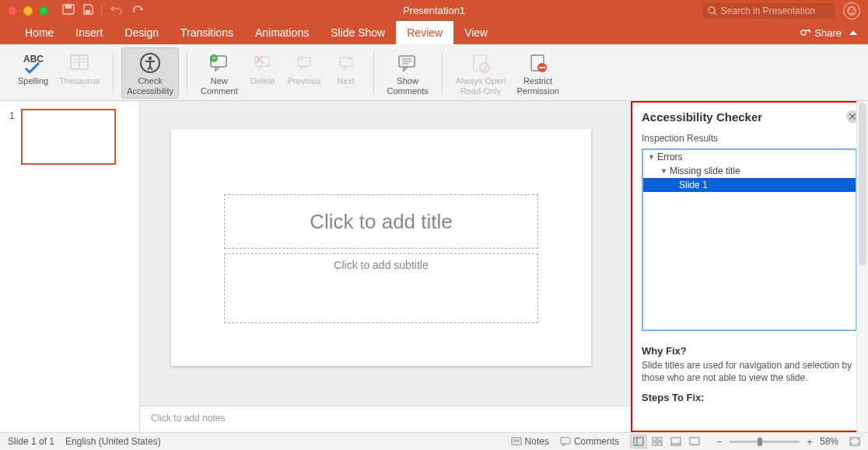 The image size is (868, 450). I want to click on close-window-button, so click(12, 11).